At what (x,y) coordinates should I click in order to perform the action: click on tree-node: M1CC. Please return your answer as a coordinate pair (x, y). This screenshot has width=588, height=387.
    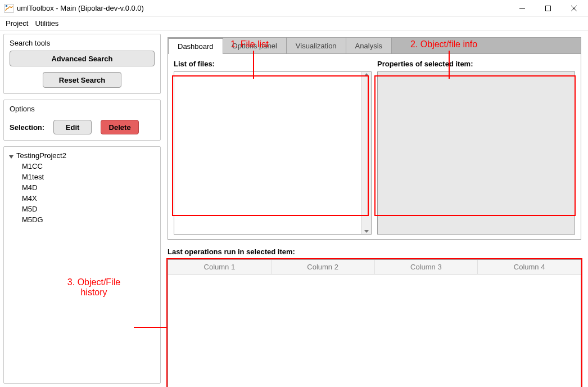
    Looking at the image, I should click on (89, 166).